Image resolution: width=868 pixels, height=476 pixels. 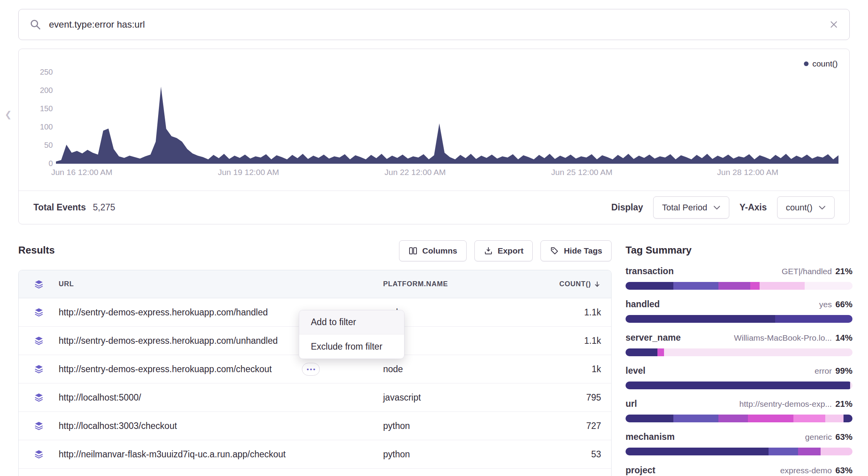 What do you see at coordinates (511, 251) in the screenshot?
I see `export-button-label: Export` at bounding box center [511, 251].